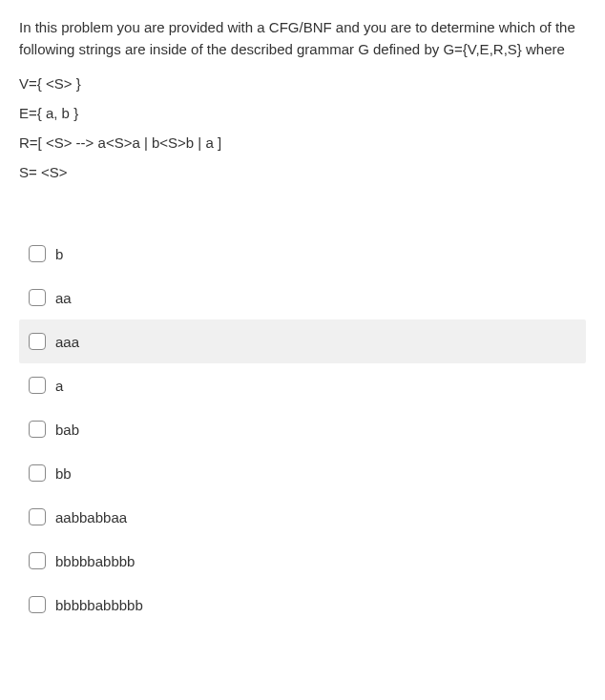  I want to click on option-label: bb, so click(63, 473).